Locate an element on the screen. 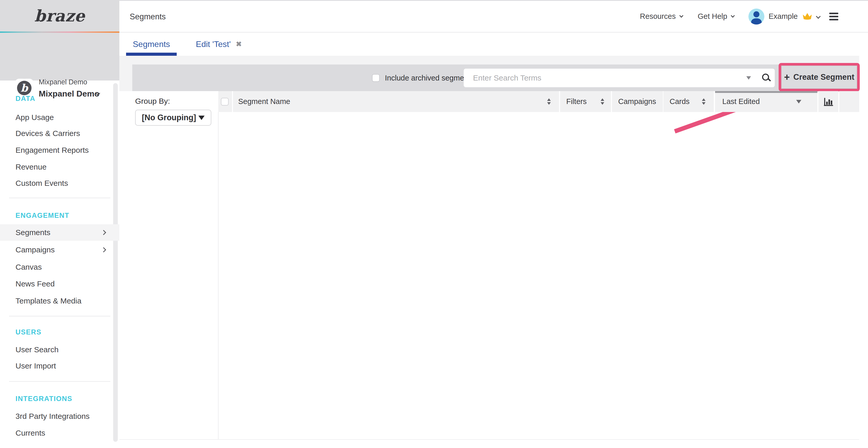 The image size is (868, 448). get-help-label: Get Help is located at coordinates (712, 16).